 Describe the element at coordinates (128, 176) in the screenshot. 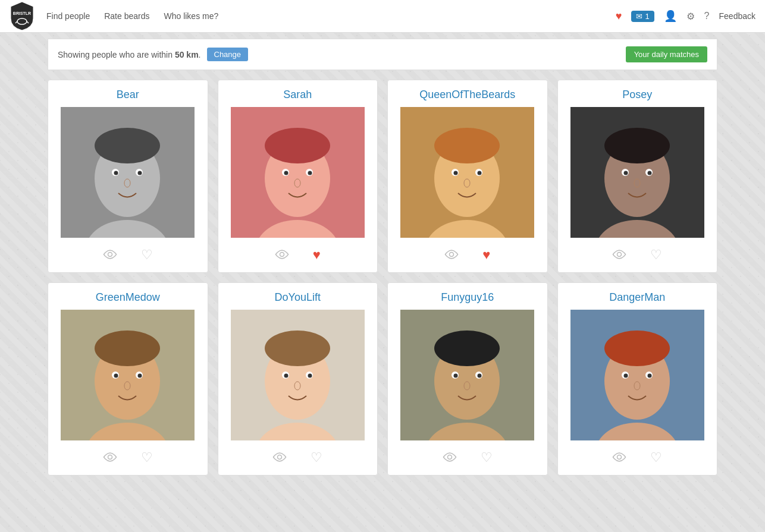

I see `profile-card-bear: Bear ♡` at that location.